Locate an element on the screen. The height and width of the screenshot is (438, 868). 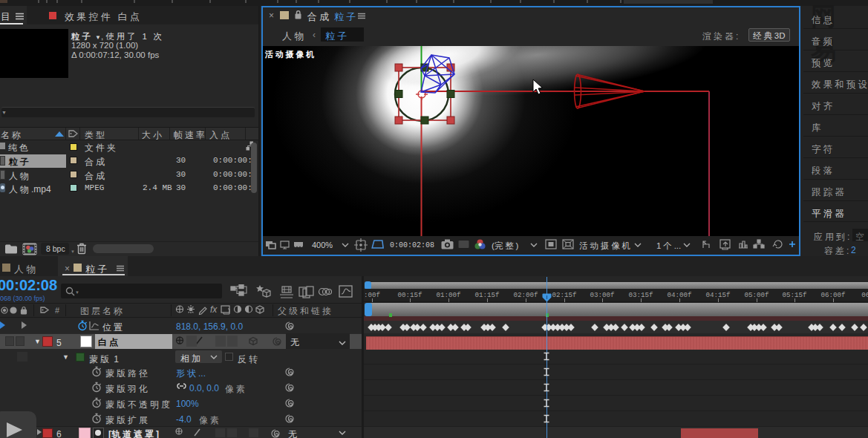
svg-text: 04:00f is located at coordinates (679, 295).